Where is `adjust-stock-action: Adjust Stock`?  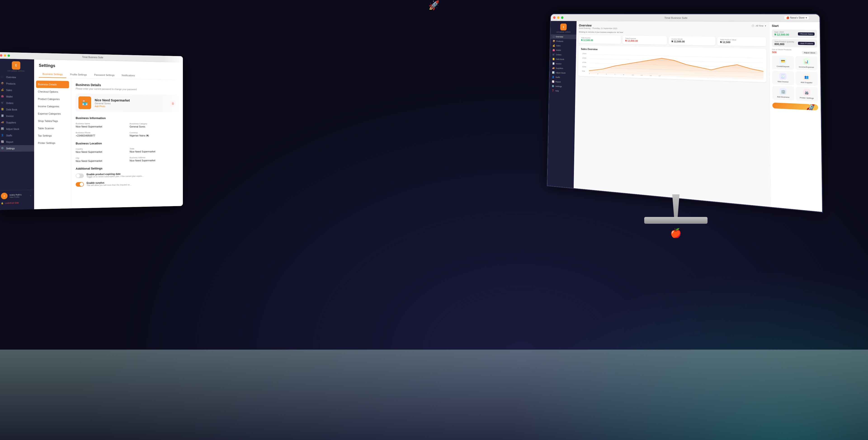 adjust-stock-action: Adjust Stock is located at coordinates (809, 53).